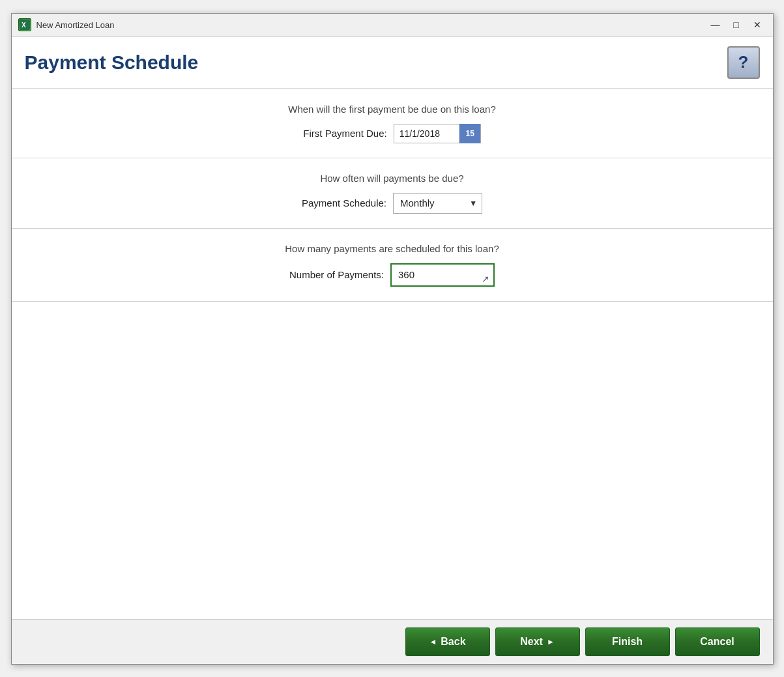 The height and width of the screenshot is (677, 784). What do you see at coordinates (66, 25) in the screenshot?
I see `title-bar-left: X New Amortized Loan` at bounding box center [66, 25].